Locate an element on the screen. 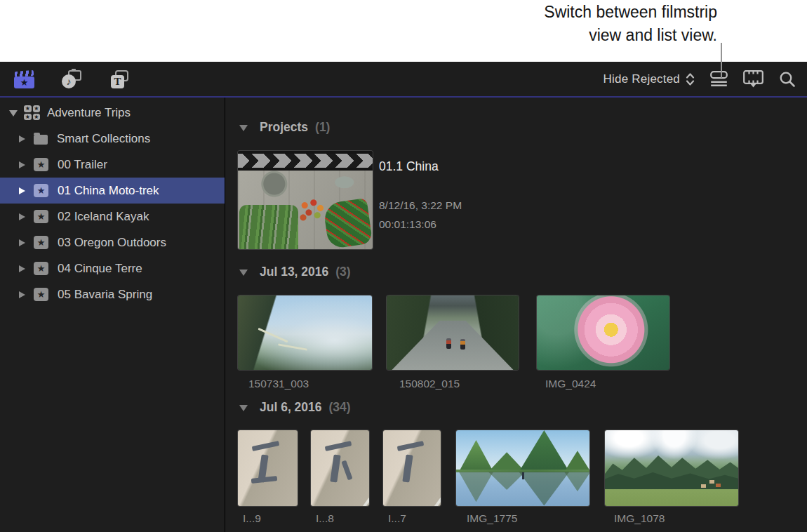 The height and width of the screenshot is (532, 807). sidebar-library-row: Adventure Trips is located at coordinates (112, 112).